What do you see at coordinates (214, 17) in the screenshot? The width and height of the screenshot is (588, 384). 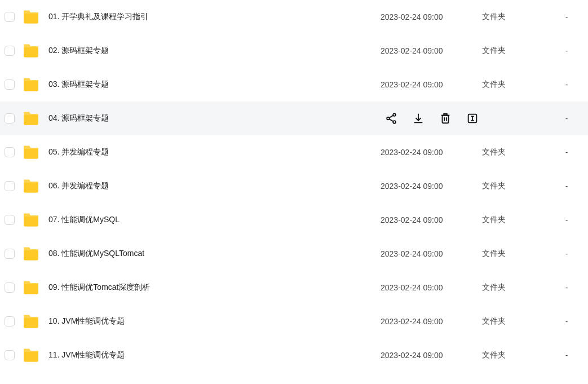 I see `file-name: 01. 开学典礼及课程学习指引` at bounding box center [214, 17].